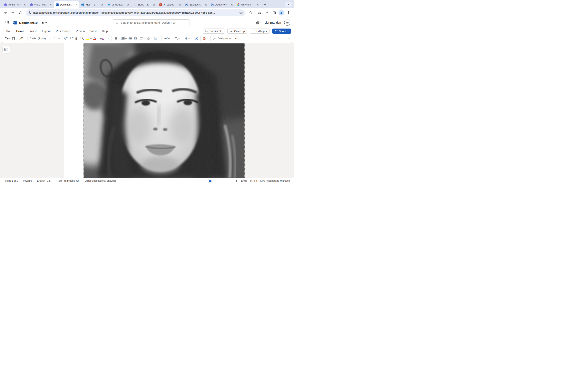  I want to click on grow-font-button: A, so click(66, 38).